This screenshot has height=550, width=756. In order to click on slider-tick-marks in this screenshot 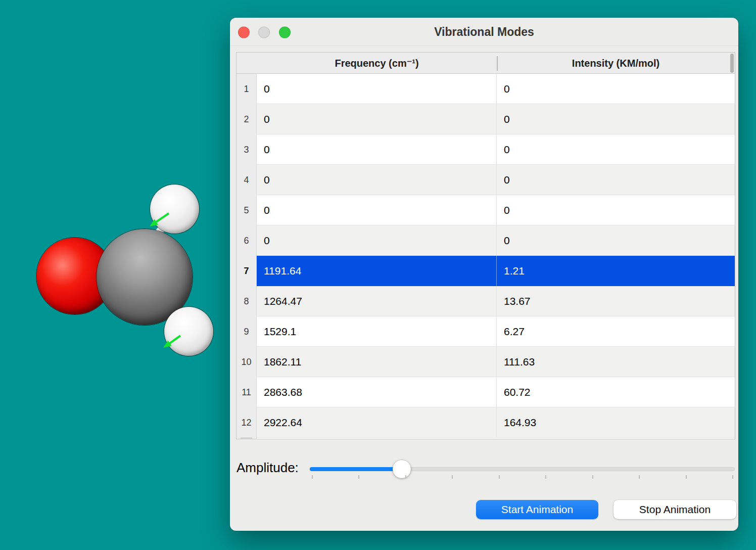, I will do `click(523, 478)`.